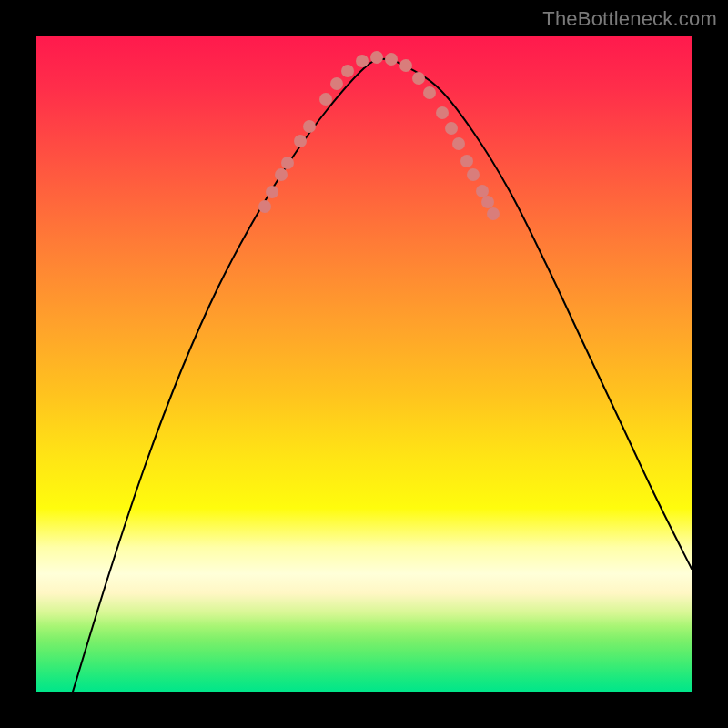 The height and width of the screenshot is (728, 728). Describe the element at coordinates (630, 19) in the screenshot. I see `watermark-text: TheBottleneck.com` at that location.